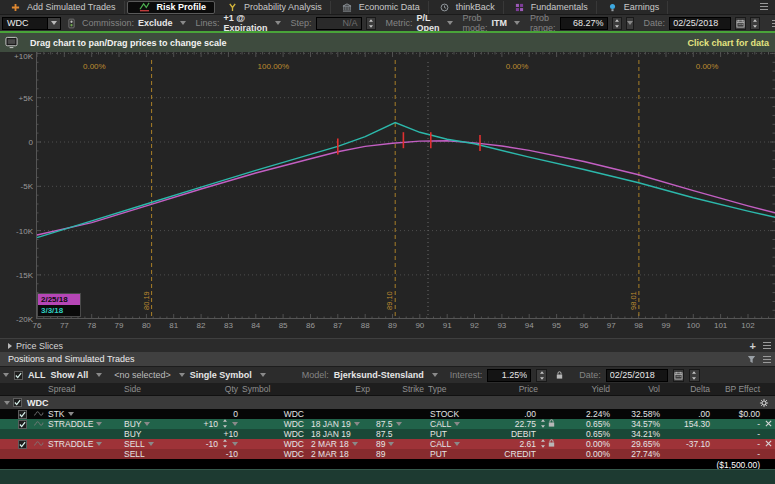 The width and height of the screenshot is (775, 484). Describe the element at coordinates (637, 389) in the screenshot. I see `column-header-vol: Vol` at that location.